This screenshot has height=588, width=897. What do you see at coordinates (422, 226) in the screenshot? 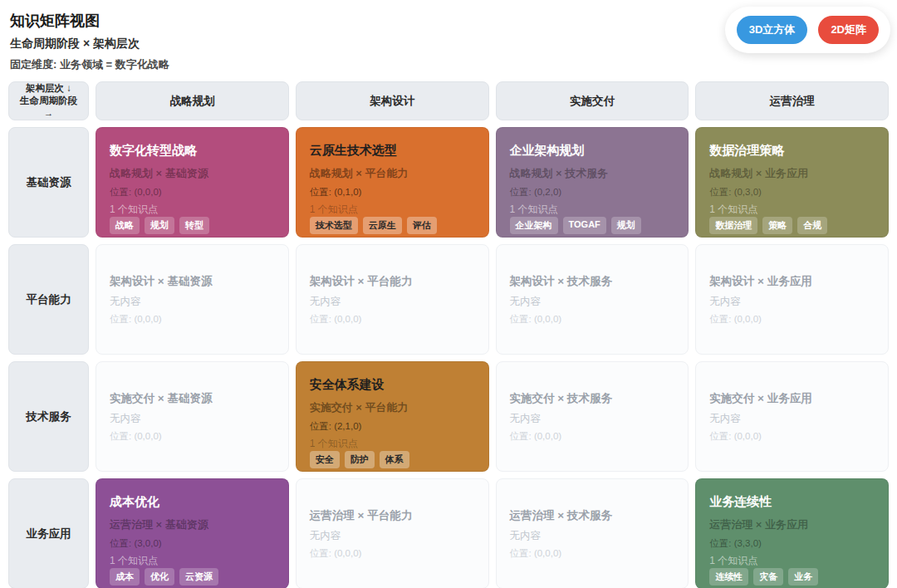
I see `cell-tag: 评估` at bounding box center [422, 226].